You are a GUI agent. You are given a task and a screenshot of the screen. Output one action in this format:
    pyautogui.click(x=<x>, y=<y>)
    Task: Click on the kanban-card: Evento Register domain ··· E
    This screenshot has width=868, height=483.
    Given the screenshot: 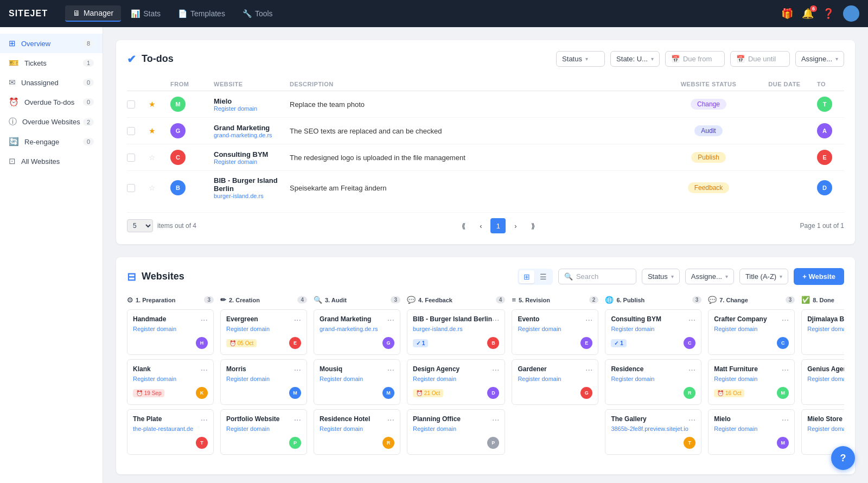 What is the action you would take?
    pyautogui.click(x=555, y=332)
    